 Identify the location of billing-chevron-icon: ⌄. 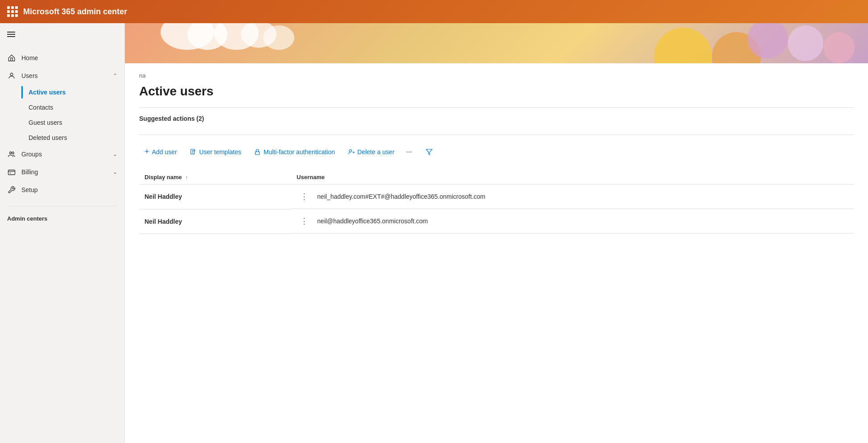
(115, 172).